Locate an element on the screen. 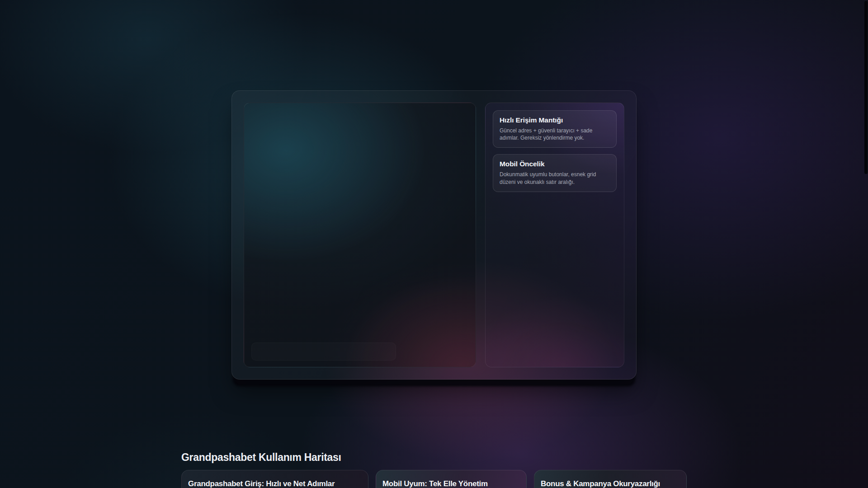  feature-card-quick-access: Hızlı Erişim Mantığı Güncel adres + güve… is located at coordinates (555, 129).